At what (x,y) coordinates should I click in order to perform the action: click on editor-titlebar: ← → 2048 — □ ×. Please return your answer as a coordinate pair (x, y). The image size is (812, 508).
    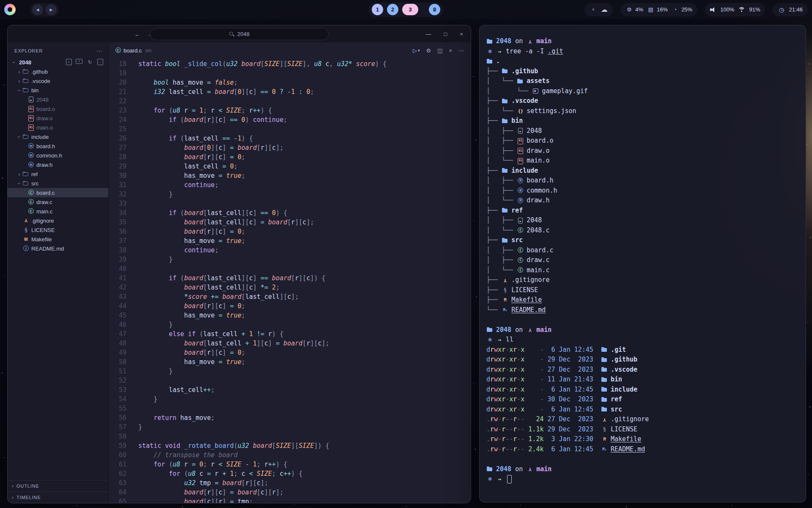
    Looking at the image, I should click on (239, 34).